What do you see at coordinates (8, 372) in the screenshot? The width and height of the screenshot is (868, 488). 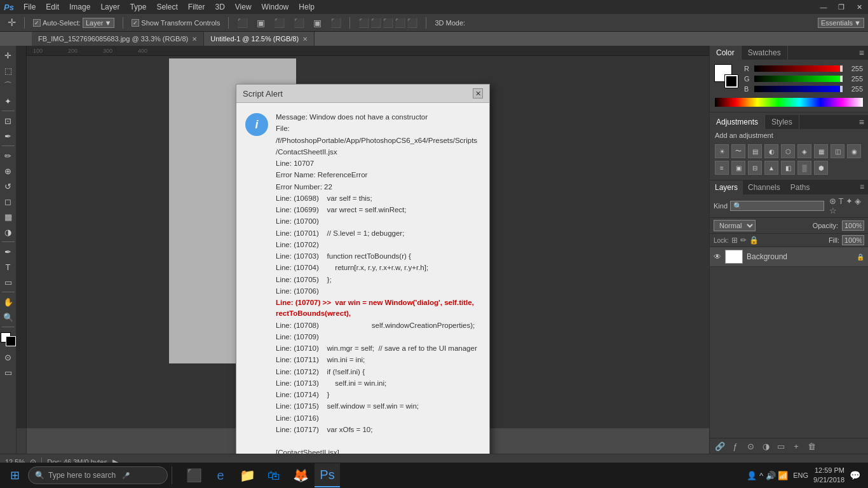 I see `screen-mode-tool: ▭` at bounding box center [8, 372].